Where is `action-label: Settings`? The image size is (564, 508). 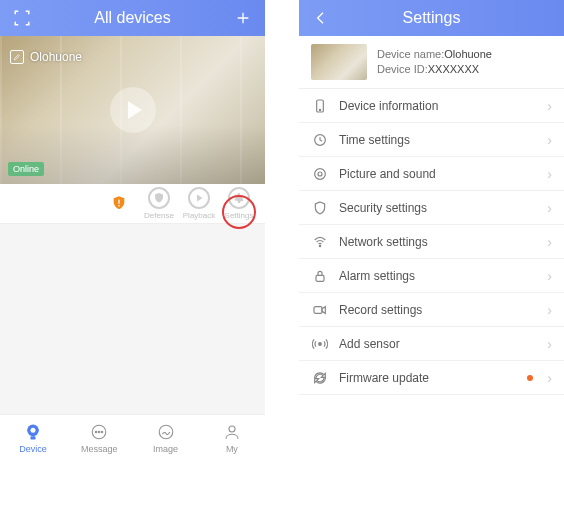
action-label: Settings is located at coordinates (240, 216).